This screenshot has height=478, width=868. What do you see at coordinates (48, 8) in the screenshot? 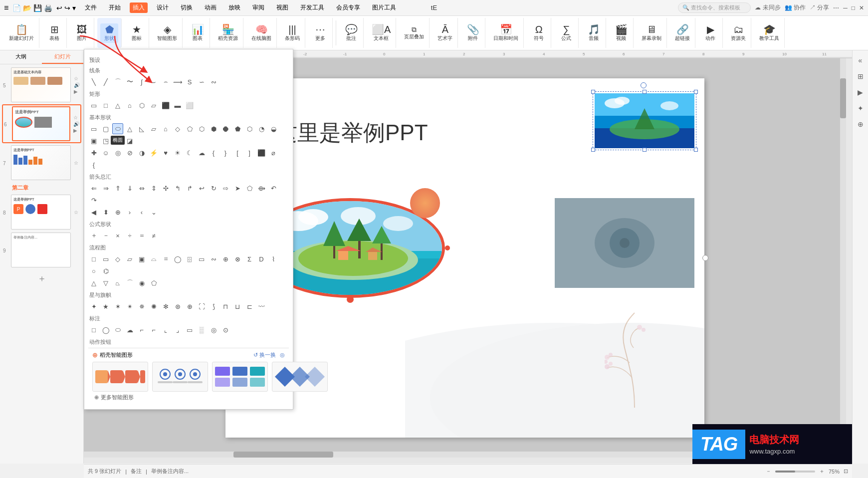
I see `print-icon: 🖨️` at bounding box center [48, 8].